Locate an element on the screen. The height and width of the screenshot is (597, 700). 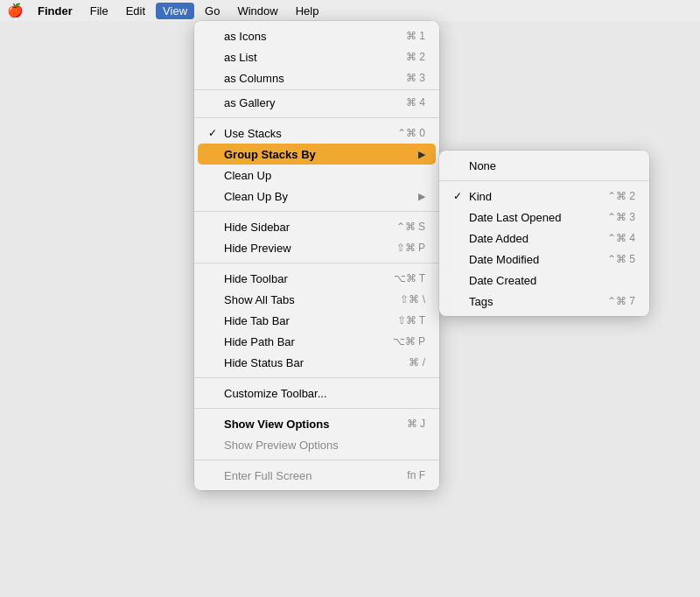
hide-sidebar-item: Hide Sidebar ⌃⌘ S is located at coordinates (317, 227).